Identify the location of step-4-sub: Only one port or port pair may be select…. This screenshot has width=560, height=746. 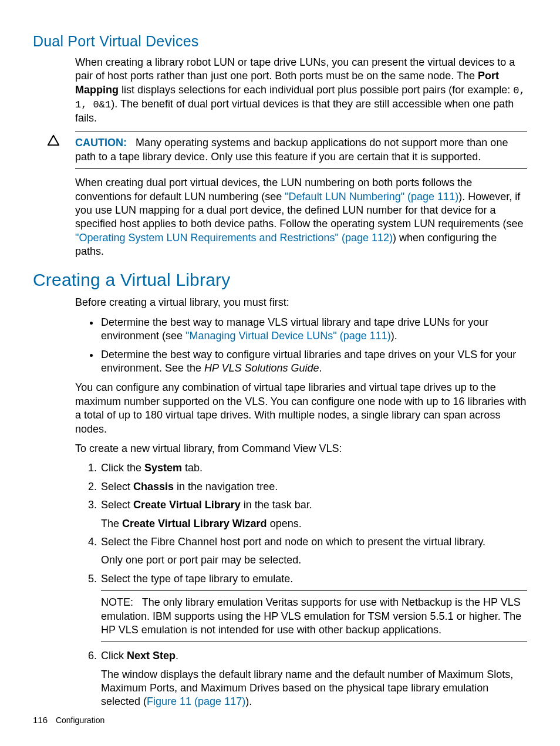
(314, 560).